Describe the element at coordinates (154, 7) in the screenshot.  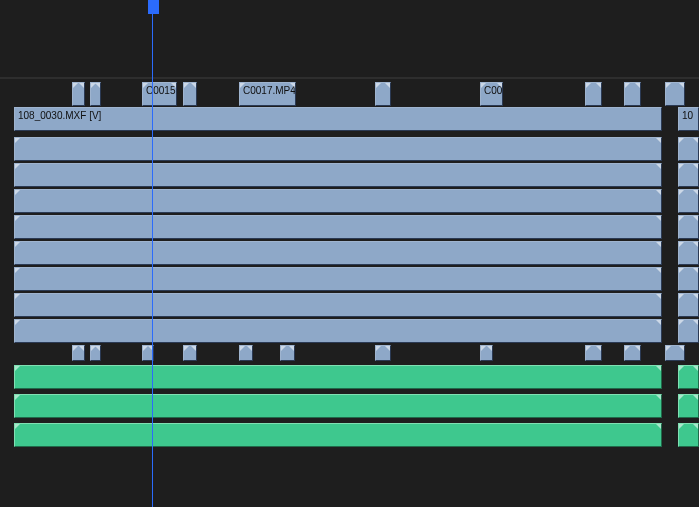
I see `playhead-handle` at that location.